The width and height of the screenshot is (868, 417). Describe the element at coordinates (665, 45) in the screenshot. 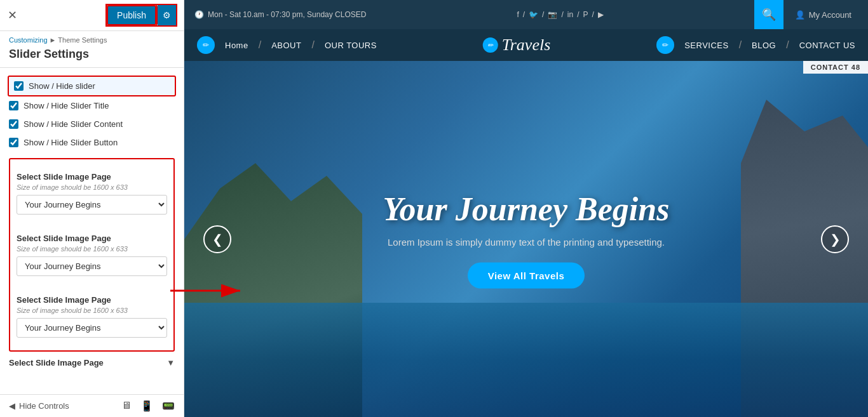

I see `edit-right-icon: ✏` at that location.